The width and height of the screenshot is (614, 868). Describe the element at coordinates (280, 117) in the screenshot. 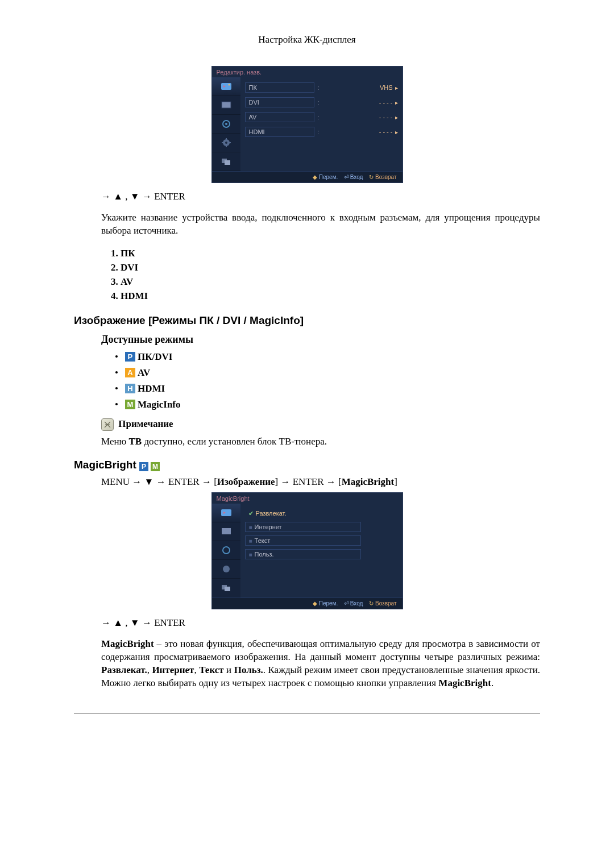

I see `osd-row-label: AV` at that location.